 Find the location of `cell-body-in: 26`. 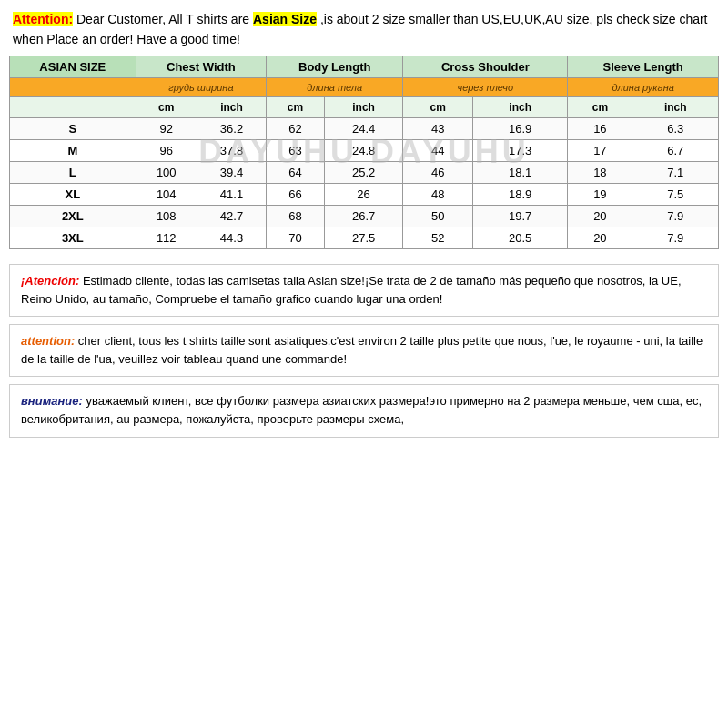

cell-body-in: 26 is located at coordinates (363, 194).